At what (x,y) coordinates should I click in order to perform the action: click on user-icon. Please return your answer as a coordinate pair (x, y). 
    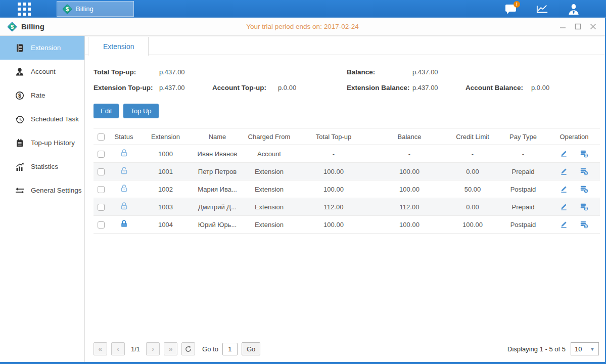
    Looking at the image, I should click on (20, 72).